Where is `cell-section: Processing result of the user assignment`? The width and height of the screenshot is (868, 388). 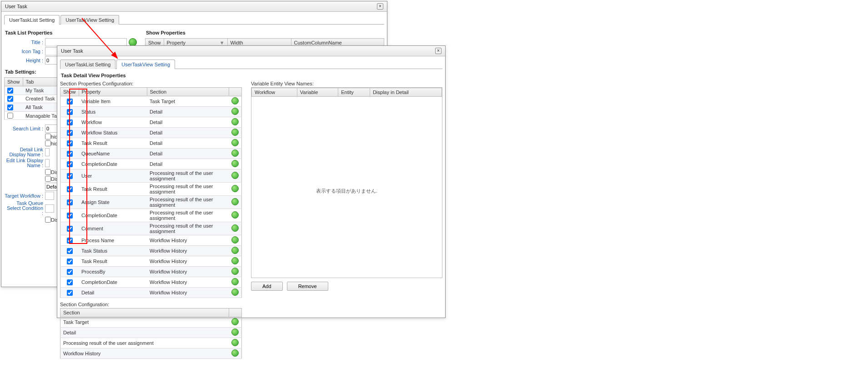 cell-section: Processing result of the user assignment is located at coordinates (188, 189).